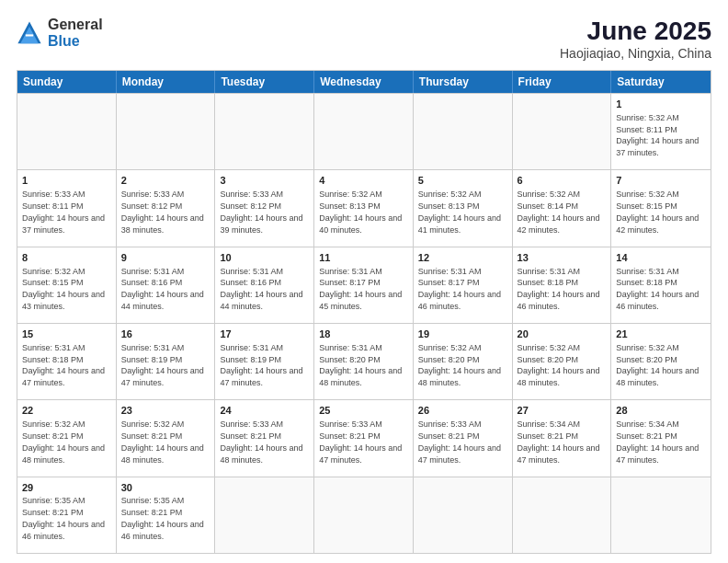 Image resolution: width=728 pixels, height=563 pixels. What do you see at coordinates (67, 208) in the screenshot?
I see `table-row: 1Sunrise: 5:33 AMSunset: 8:11 PMDaylight…` at bounding box center [67, 208].